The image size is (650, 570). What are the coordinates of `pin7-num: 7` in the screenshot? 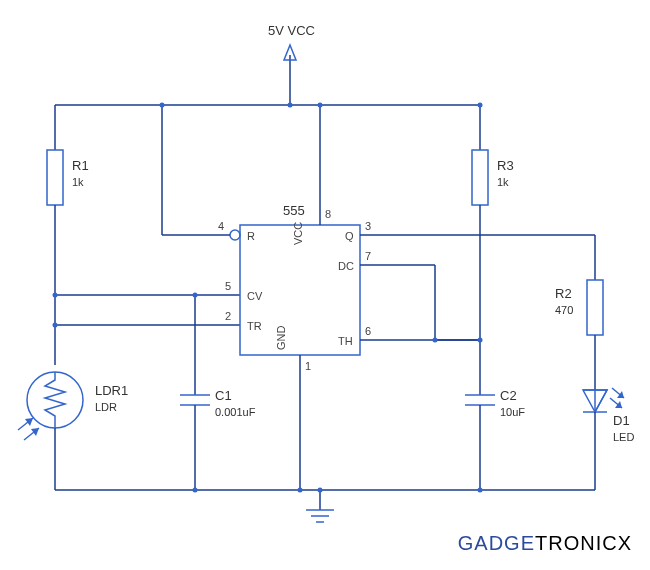 It's located at (368, 256).